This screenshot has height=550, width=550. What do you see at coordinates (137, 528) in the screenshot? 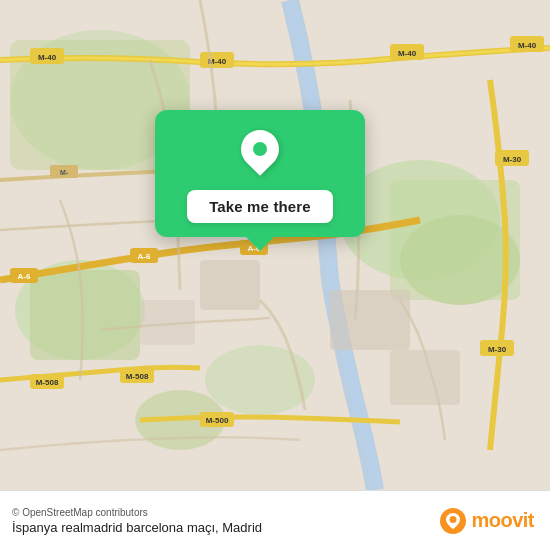
I see `location-text: İspanya realmadrid barcelona maçı, Madri…` at bounding box center [137, 528].